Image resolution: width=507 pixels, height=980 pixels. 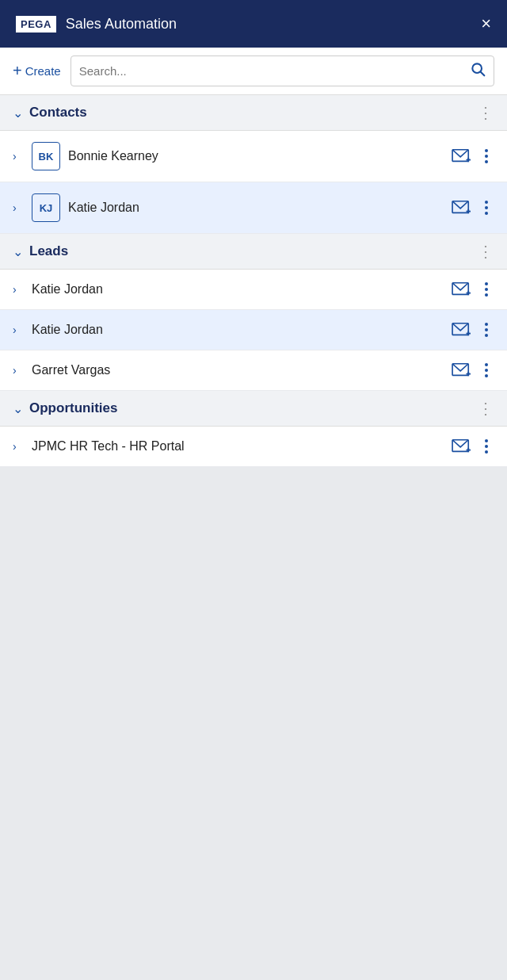 What do you see at coordinates (254, 290) in the screenshot?
I see `lead-item-katie-1: › Katie Jordan` at bounding box center [254, 290].